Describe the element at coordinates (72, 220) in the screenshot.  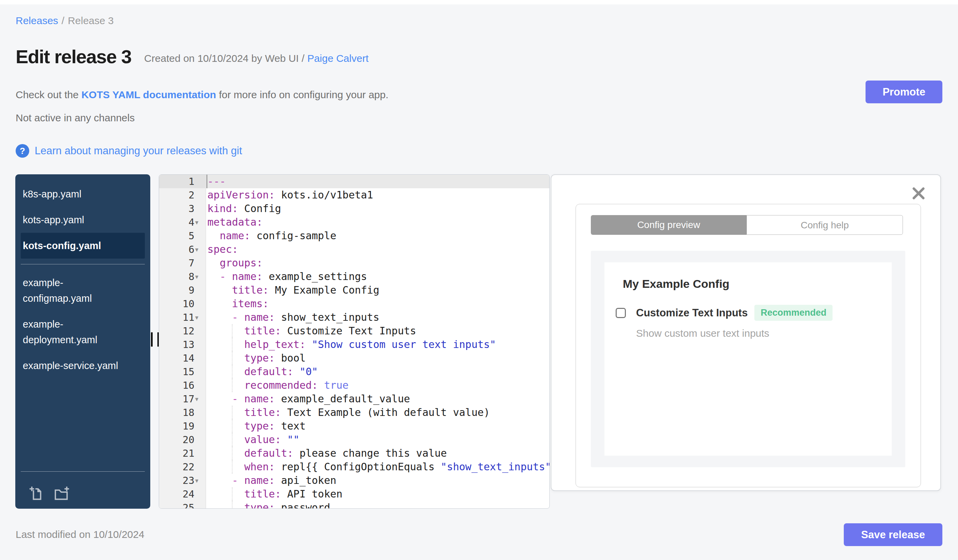
I see `file-item-kots-app-yaml: kots-app.yaml` at that location.